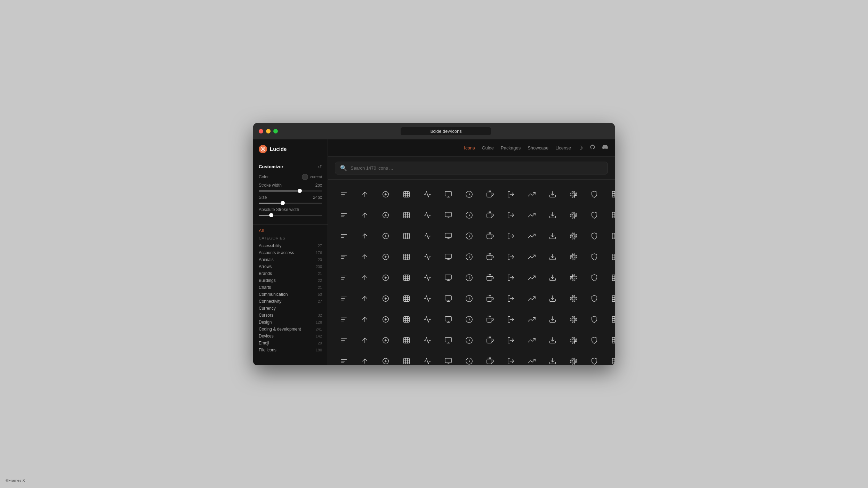 The height and width of the screenshot is (488, 868). What do you see at coordinates (290, 267) in the screenshot?
I see `nav-item: Arrows200` at bounding box center [290, 267].